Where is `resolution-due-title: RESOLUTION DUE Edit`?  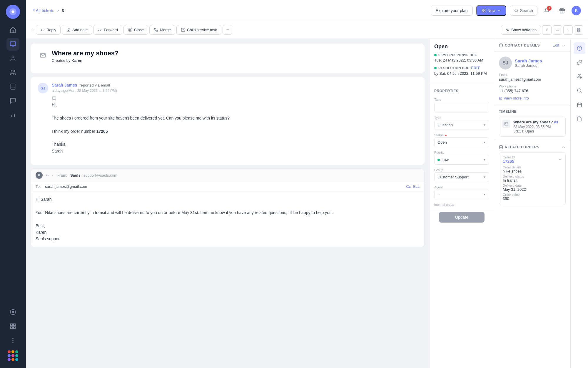
resolution-due-title: RESOLUTION DUE Edit is located at coordinates (462, 68).